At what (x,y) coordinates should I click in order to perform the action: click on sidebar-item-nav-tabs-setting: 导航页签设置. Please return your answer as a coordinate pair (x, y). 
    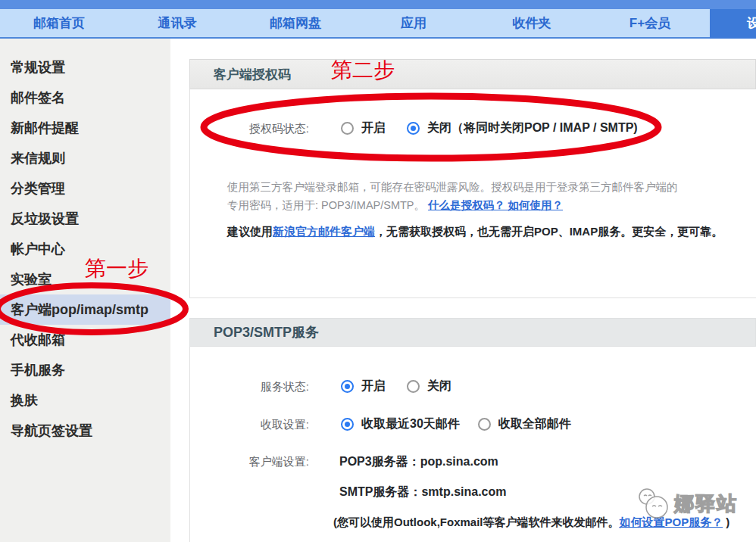
    Looking at the image, I should click on (85, 431).